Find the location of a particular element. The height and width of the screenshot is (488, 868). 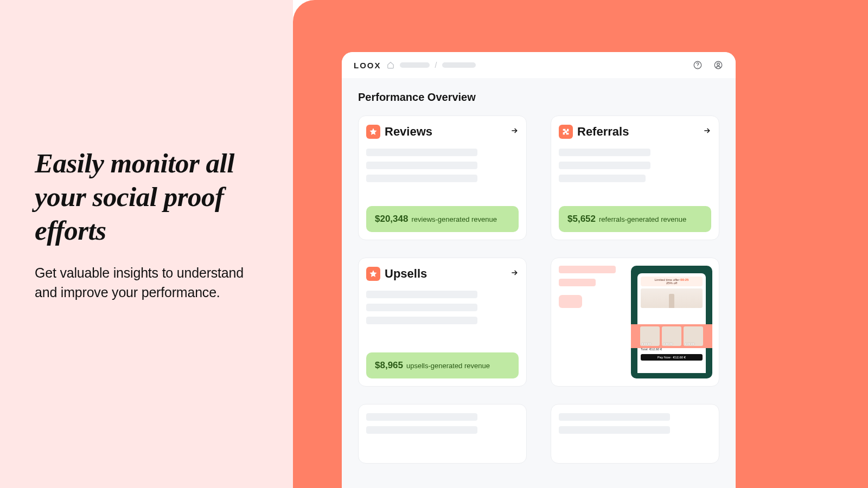

review-thumbnail-strip is located at coordinates (672, 336).